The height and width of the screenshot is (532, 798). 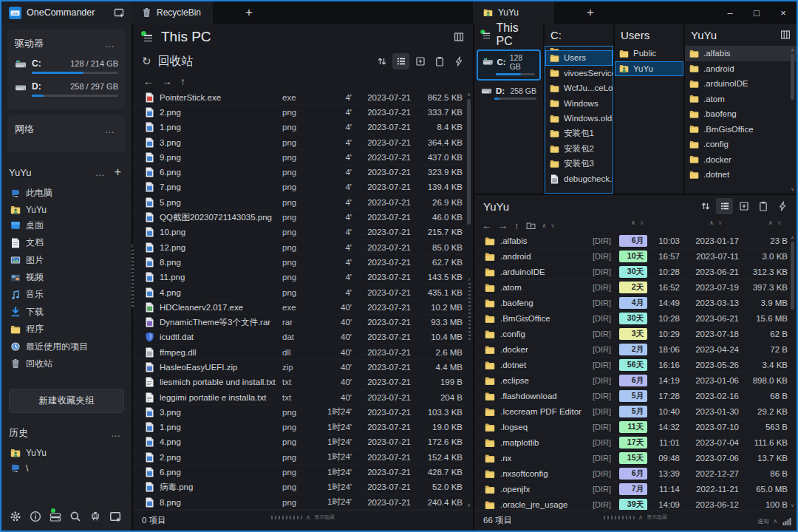 I want to click on add-favorite-button: +, so click(x=117, y=172).